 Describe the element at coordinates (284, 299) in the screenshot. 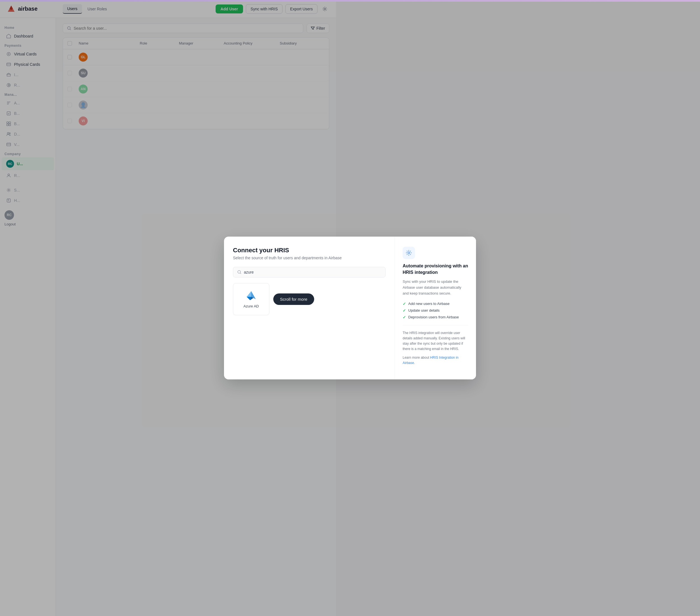

I see `integration-cards: Azure AD Scroll for more` at that location.